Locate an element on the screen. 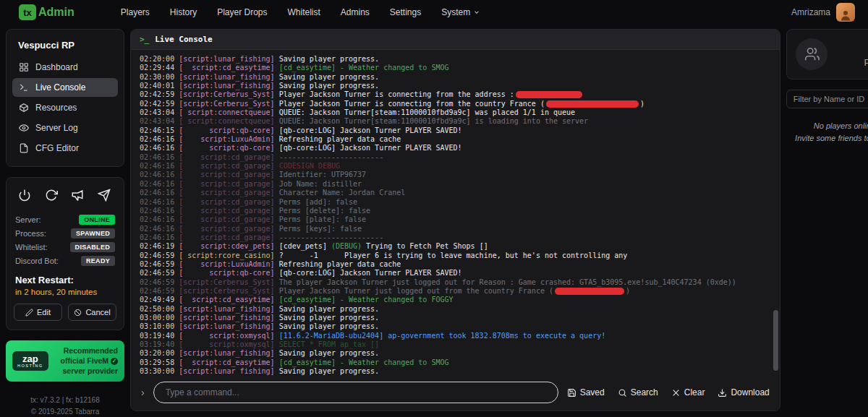  console-line: 02:46:59 [ script:rcore_casino] ? -1 Pla… is located at coordinates (460, 256).